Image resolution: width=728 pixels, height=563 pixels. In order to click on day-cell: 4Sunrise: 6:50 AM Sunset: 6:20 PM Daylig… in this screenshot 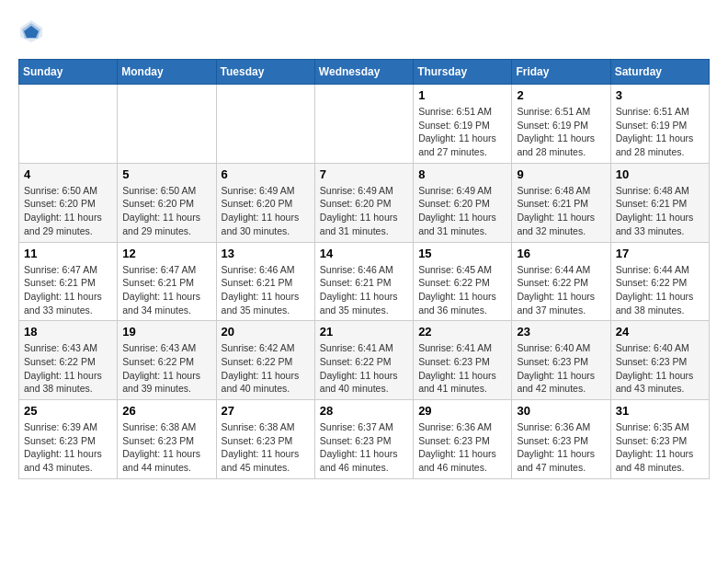, I will do `click(68, 202)`.